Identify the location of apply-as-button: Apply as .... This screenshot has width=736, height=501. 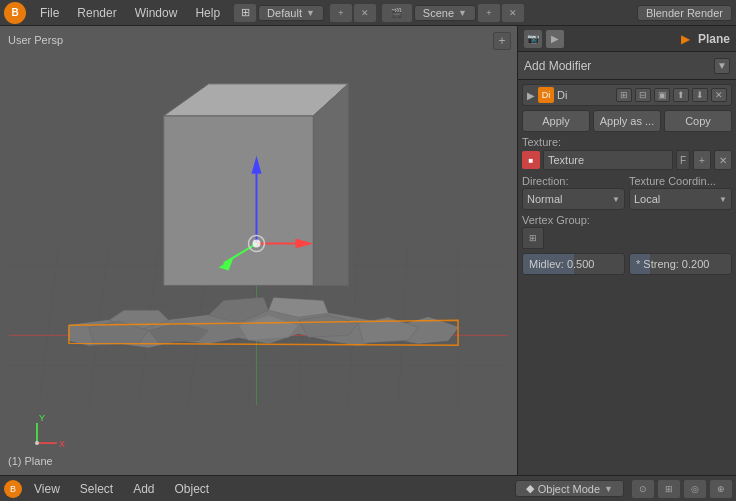
(627, 121).